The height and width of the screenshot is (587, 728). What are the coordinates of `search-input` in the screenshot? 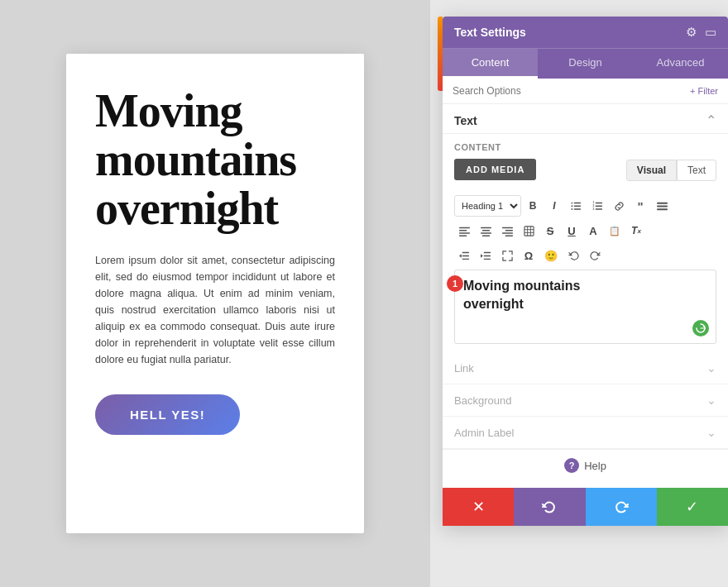 It's located at (568, 91).